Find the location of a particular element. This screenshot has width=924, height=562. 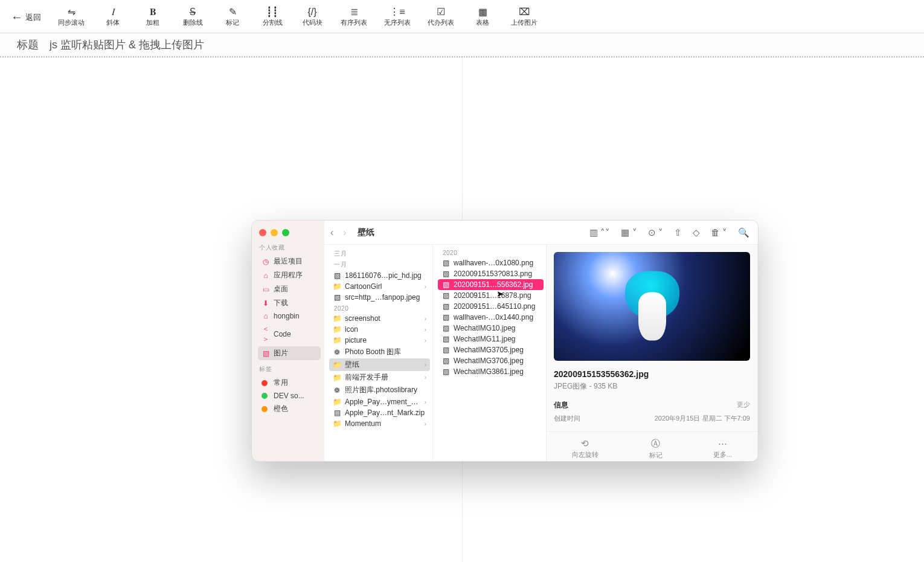

list-item: ▧202009151…556362.jpg is located at coordinates (490, 285).